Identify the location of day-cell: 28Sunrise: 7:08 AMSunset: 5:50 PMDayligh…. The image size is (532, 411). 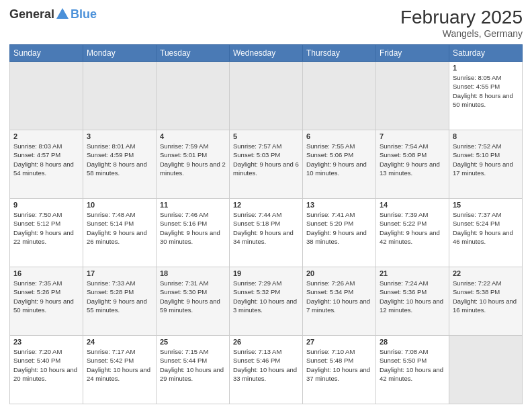
(412, 370).